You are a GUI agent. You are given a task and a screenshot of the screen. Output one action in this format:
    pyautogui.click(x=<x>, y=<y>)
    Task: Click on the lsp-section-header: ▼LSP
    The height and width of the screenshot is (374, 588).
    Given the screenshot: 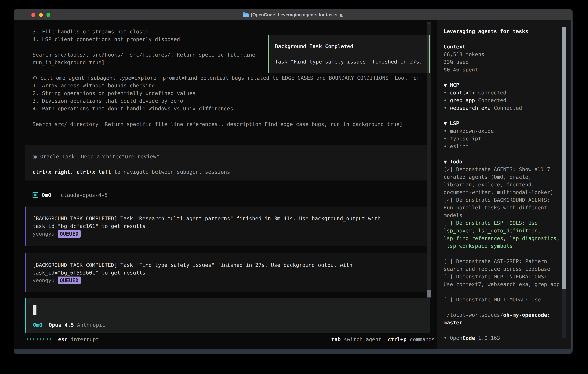 What is the action you would take?
    pyautogui.click(x=503, y=123)
    